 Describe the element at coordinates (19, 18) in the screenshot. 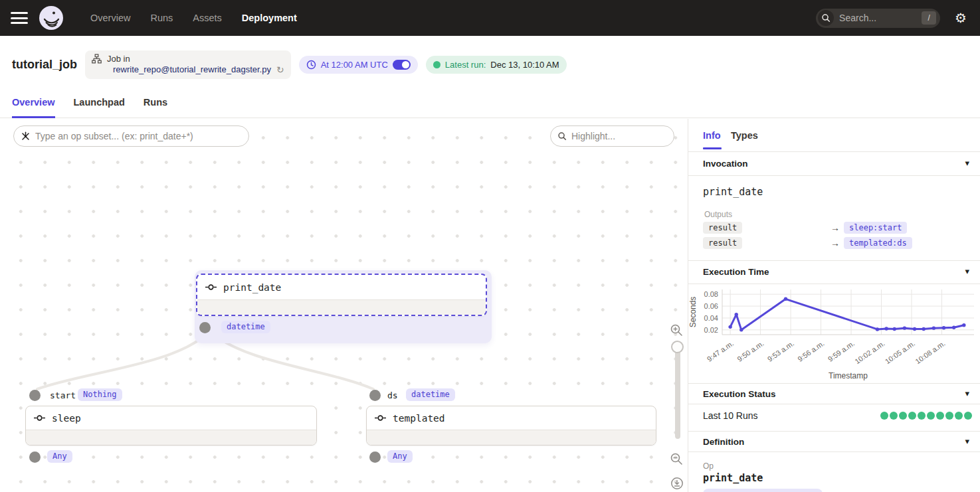

I see `menu-icon` at that location.